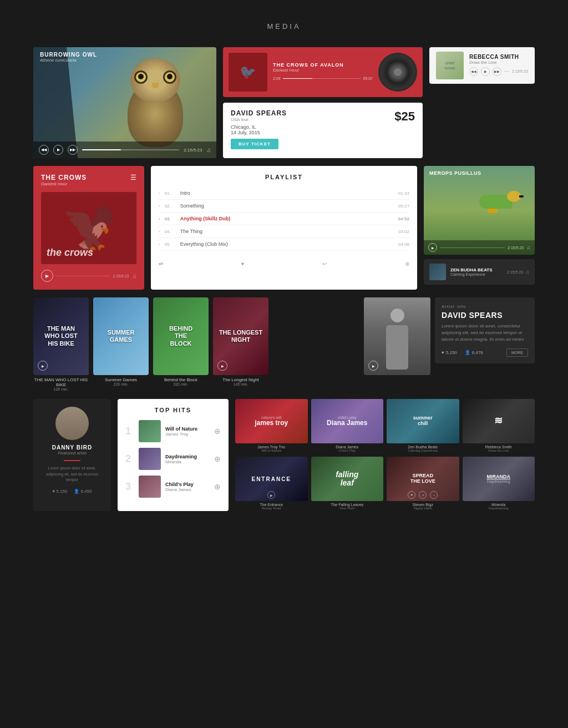 The image size is (568, 728). I want to click on movie-duration-man-bike: 126 min., so click(61, 390).